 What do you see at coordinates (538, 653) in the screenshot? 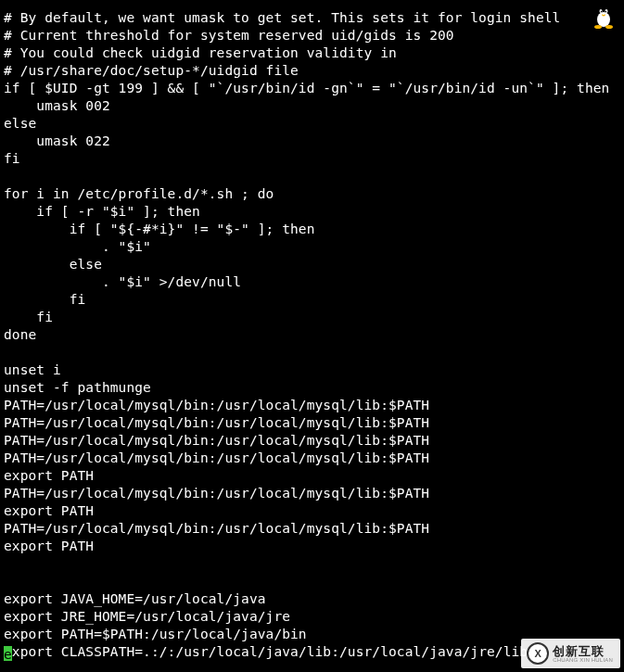
I see `watermark-logo-icon: X` at bounding box center [538, 653].